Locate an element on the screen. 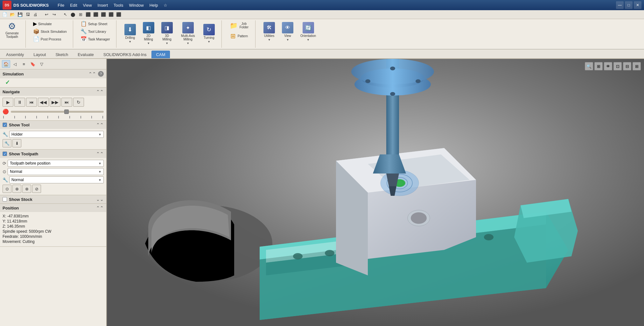 This screenshot has height=326, width=644. viewport-view-button: 👁 is located at coordinates (608, 66).